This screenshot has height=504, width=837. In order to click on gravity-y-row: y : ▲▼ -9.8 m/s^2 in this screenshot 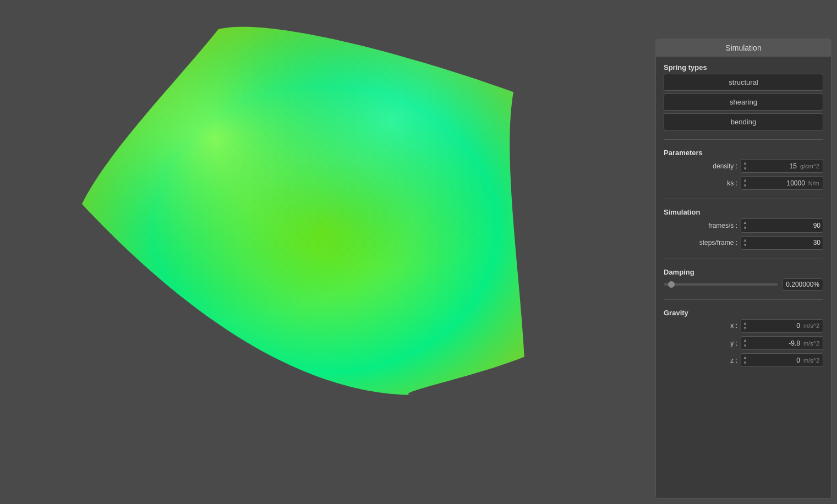, I will do `click(743, 343)`.